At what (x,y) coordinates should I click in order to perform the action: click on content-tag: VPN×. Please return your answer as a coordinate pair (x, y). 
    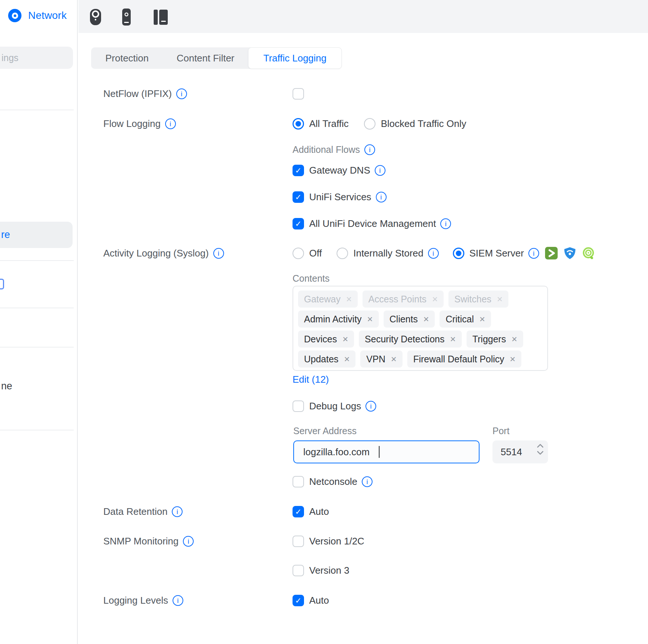
    Looking at the image, I should click on (381, 359).